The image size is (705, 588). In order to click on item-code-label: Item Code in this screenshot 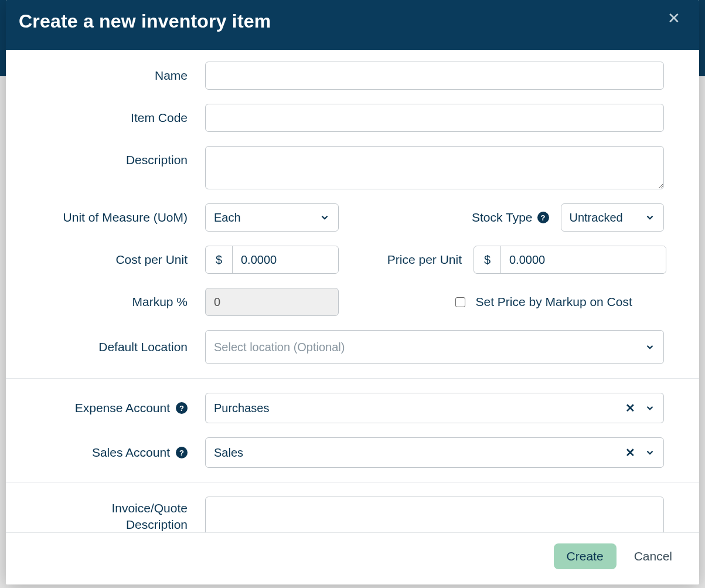, I will do `click(123, 118)`.